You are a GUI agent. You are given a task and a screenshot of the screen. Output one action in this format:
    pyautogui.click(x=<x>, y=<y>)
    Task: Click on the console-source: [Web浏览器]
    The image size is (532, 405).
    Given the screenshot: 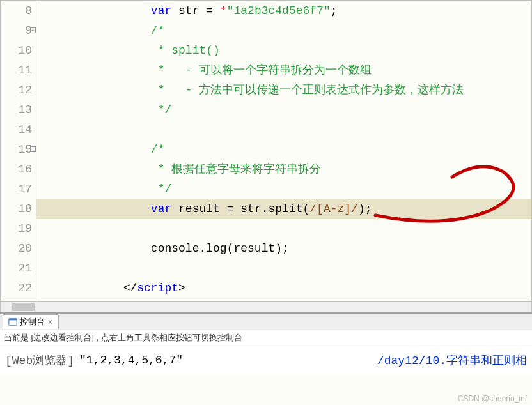 What is the action you would take?
    pyautogui.click(x=40, y=360)
    